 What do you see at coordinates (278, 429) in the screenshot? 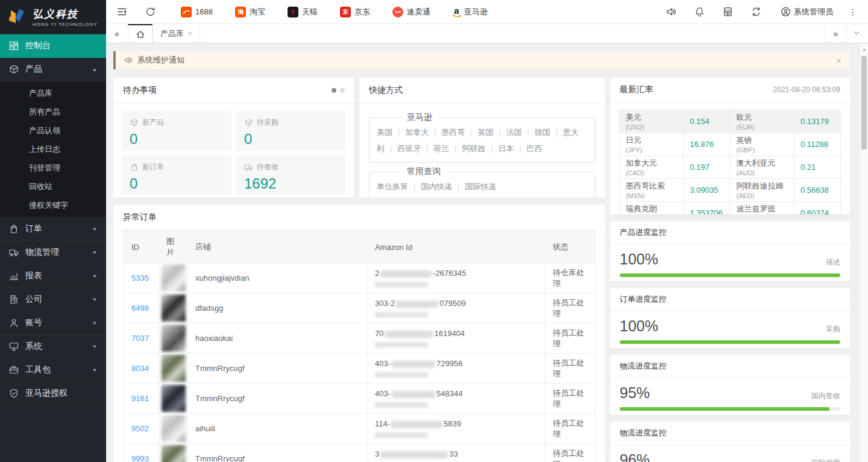
I see `order-shop-cell: aihuili` at bounding box center [278, 429].